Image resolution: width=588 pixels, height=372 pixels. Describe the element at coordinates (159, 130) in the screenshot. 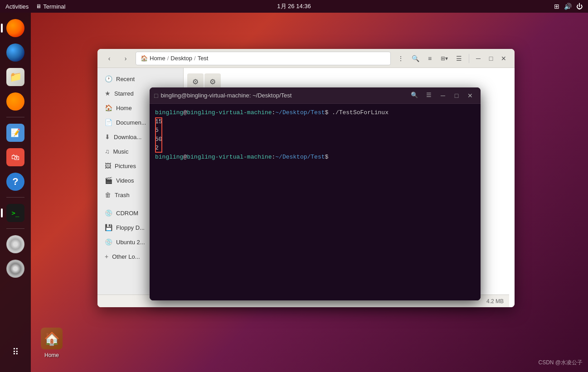

I see `term-output-5: 5` at that location.